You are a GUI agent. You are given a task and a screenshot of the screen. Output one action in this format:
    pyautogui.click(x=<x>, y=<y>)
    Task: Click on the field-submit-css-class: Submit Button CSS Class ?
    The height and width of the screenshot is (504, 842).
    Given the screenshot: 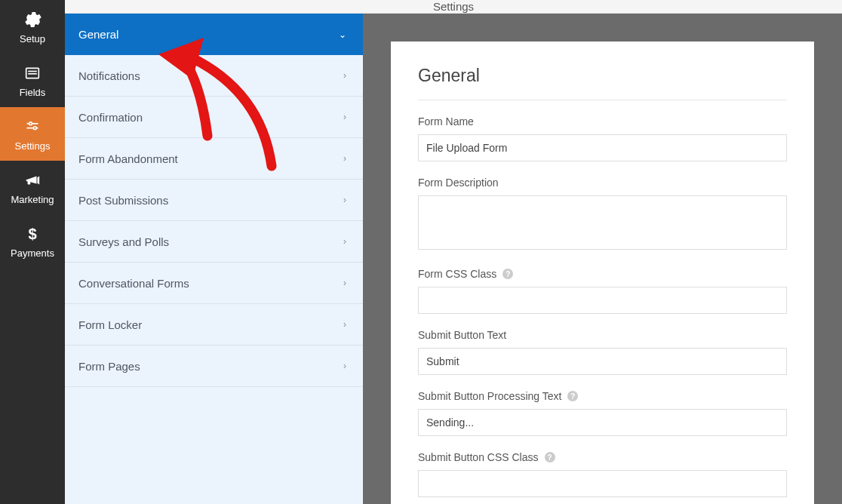 What is the action you would take?
    pyautogui.click(x=602, y=474)
    